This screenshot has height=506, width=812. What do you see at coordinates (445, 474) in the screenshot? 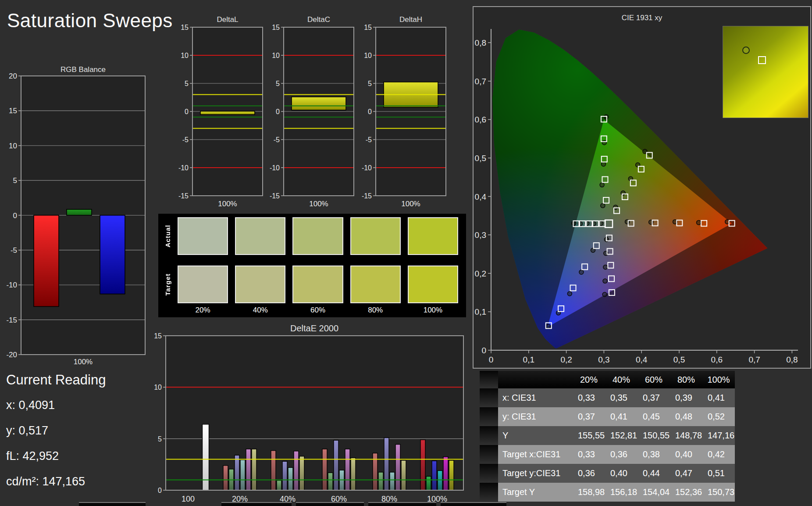
I see `deltae-bar-100%-magenta` at bounding box center [445, 474].